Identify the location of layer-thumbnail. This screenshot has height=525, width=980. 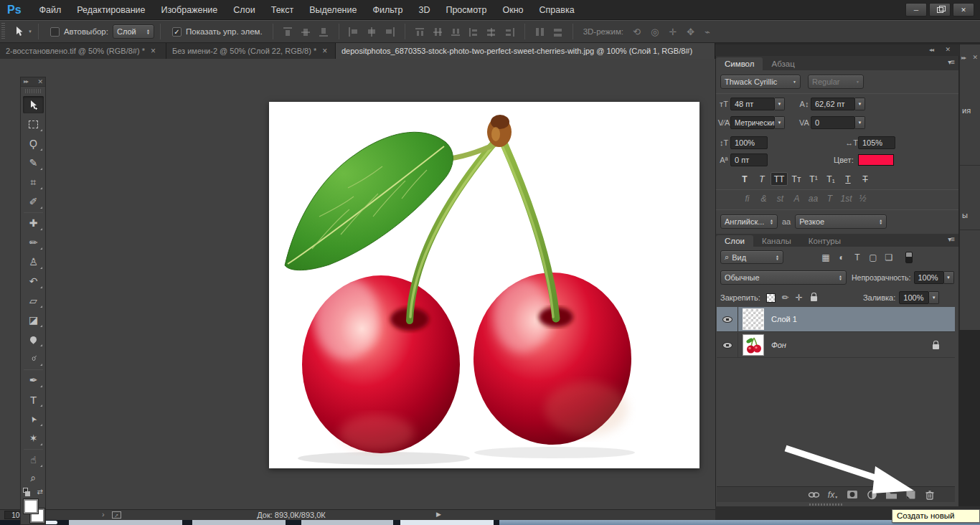
(753, 319).